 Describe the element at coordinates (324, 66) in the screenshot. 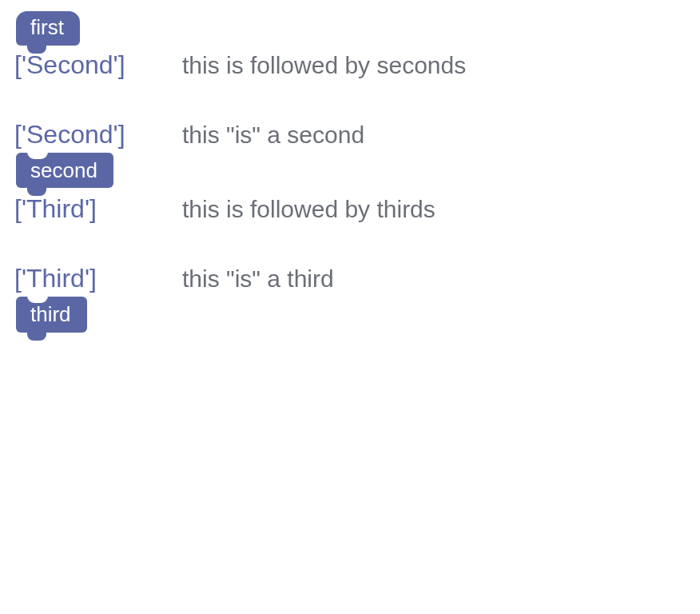

I see `row-description: this is followed by seconds` at that location.